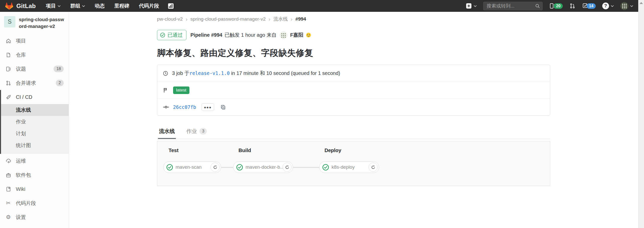 The image size is (644, 228). Describe the element at coordinates (627, 6) in the screenshot. I see `user-menu-button` at that location.